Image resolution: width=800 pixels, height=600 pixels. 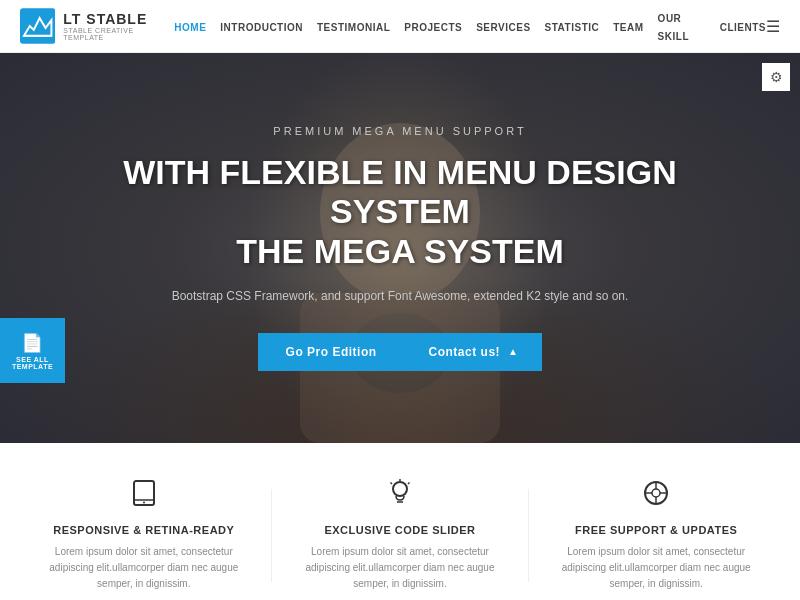 What do you see at coordinates (513, 352) in the screenshot?
I see `chevron-up-icon: ▲` at bounding box center [513, 352].